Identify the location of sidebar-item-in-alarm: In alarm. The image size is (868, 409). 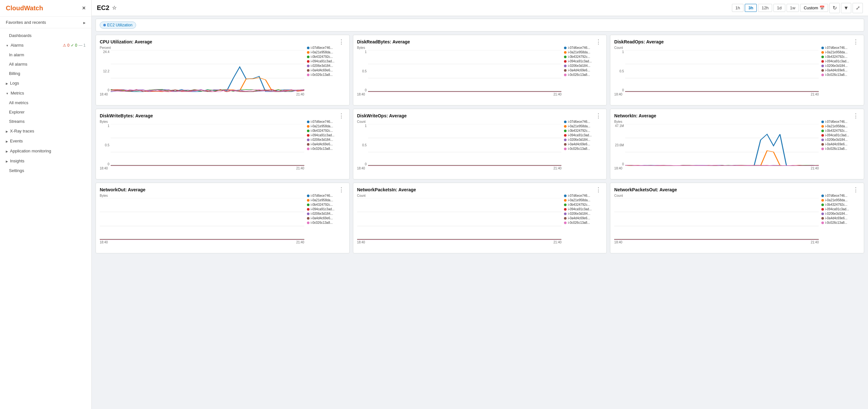
(46, 55).